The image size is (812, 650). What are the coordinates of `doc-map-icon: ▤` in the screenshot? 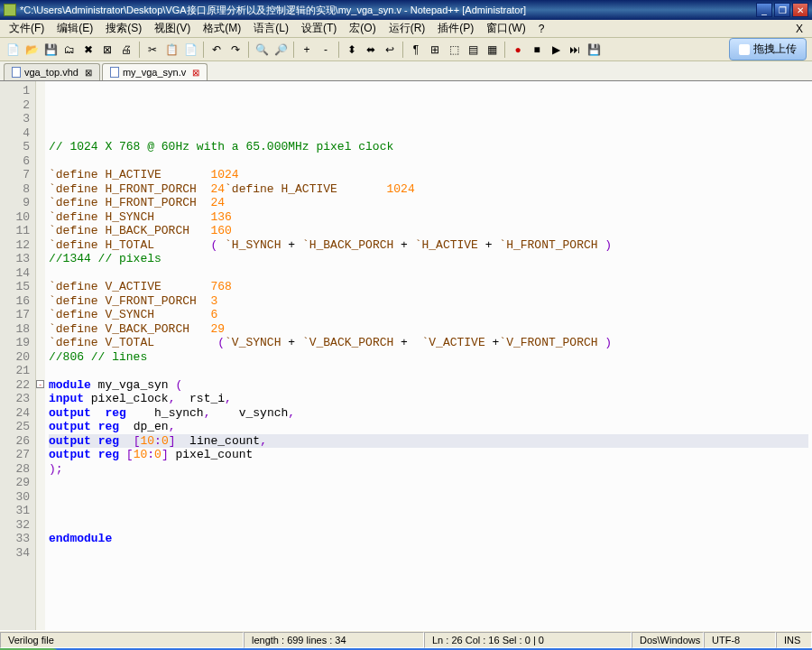 It's located at (473, 50).